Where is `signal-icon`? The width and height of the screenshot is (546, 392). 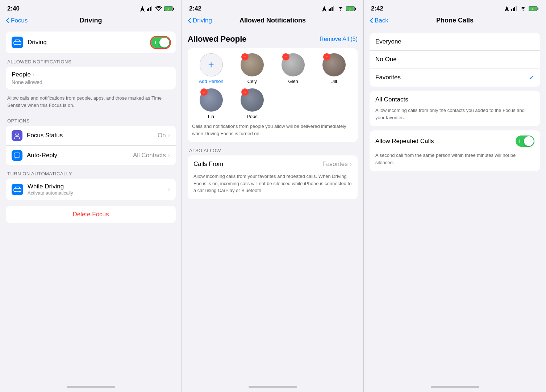
signal-icon is located at coordinates (150, 9).